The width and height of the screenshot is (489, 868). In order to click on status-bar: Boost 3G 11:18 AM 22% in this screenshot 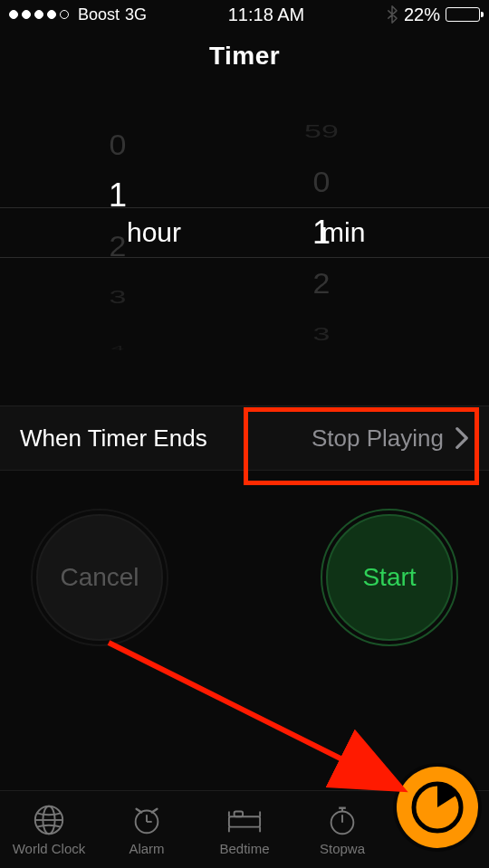, I will do `click(244, 14)`.